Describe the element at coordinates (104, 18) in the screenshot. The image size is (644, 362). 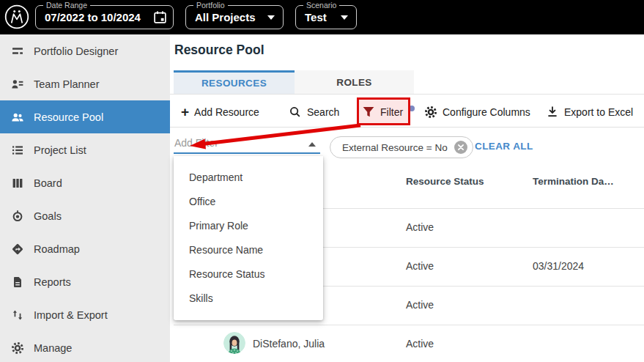
I see `date-range-selector: Date Range 07/2022 to 10/2024` at that location.